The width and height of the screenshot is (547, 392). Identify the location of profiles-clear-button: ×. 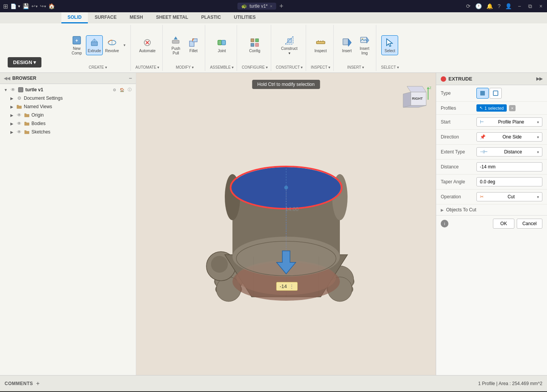
(512, 108).